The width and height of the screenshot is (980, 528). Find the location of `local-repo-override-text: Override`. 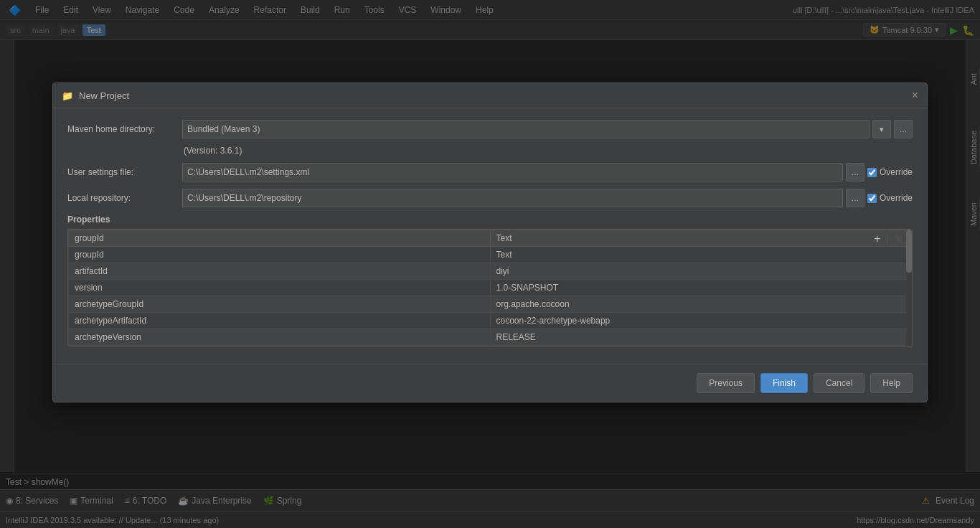

local-repo-override-text: Override is located at coordinates (896, 198).